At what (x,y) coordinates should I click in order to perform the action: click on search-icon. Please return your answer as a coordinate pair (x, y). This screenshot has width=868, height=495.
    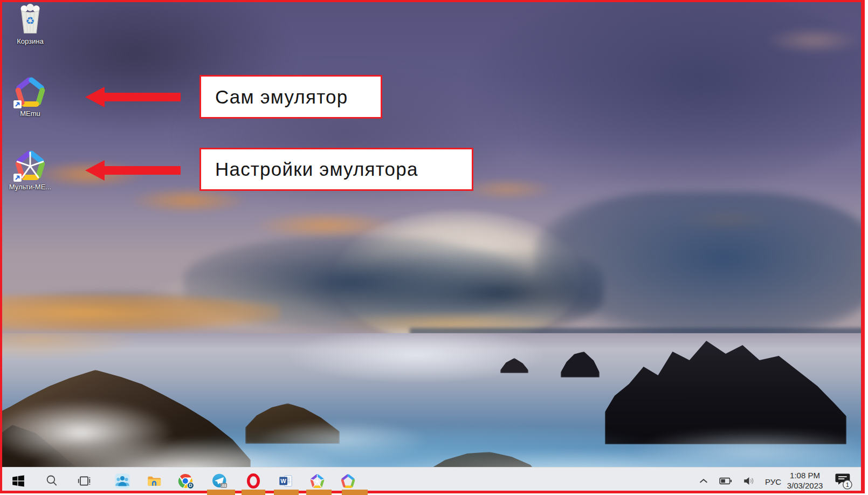
    Looking at the image, I should click on (52, 481).